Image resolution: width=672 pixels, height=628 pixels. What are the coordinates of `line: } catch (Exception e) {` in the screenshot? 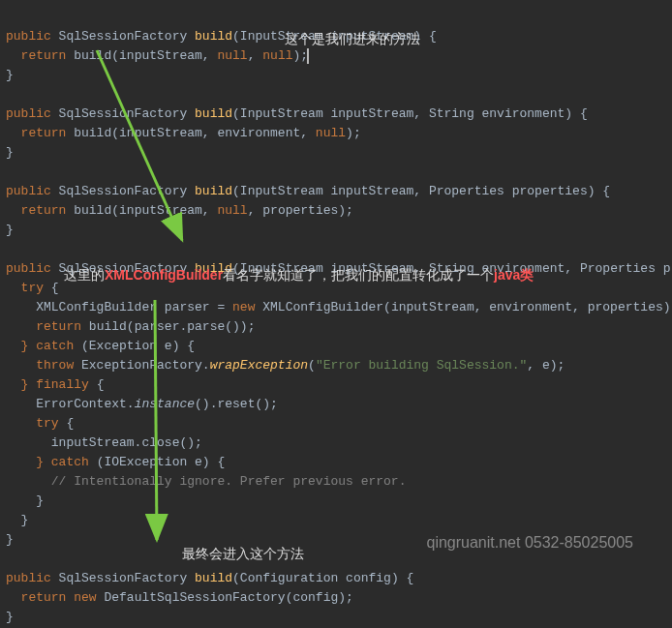 It's located at (101, 346).